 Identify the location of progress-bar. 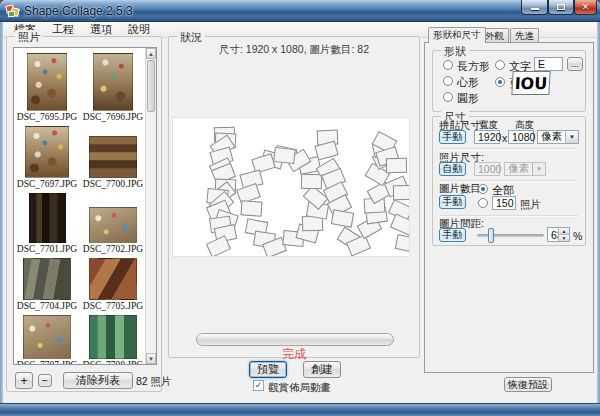
(295, 340).